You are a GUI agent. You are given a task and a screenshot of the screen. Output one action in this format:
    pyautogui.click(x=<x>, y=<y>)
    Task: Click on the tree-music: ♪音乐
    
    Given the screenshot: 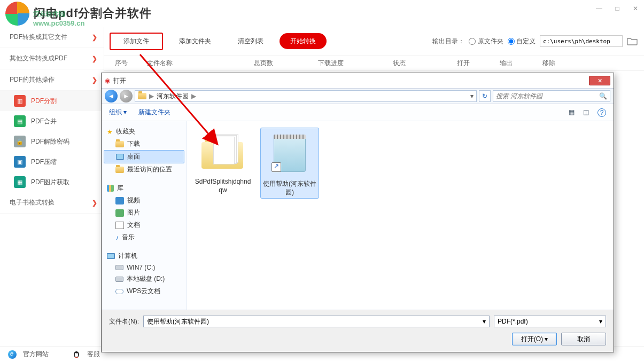 What is the action you would take?
    pyautogui.click(x=144, y=237)
    